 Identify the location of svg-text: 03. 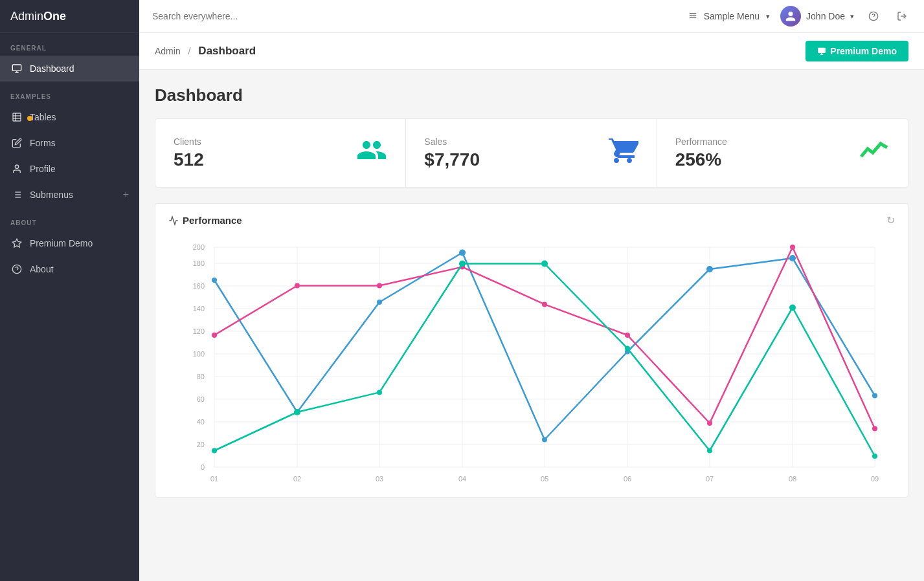
(379, 479).